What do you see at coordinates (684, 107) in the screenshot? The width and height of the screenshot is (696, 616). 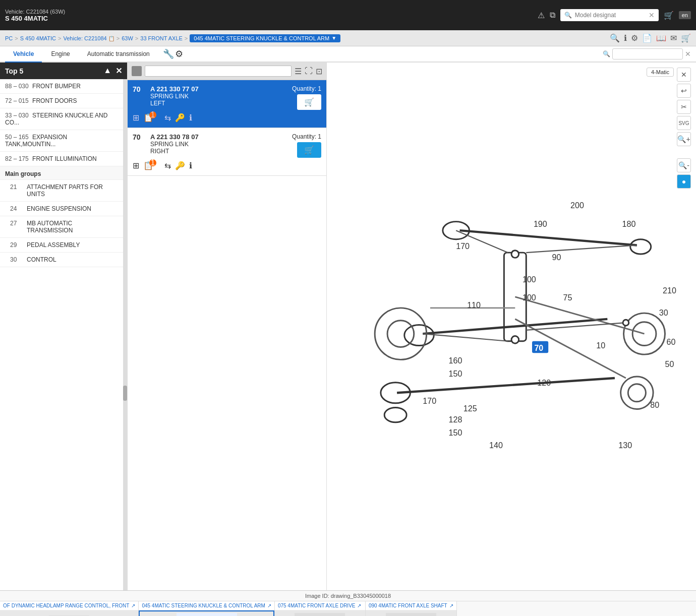 I see `cut-icon: ✂` at bounding box center [684, 107].